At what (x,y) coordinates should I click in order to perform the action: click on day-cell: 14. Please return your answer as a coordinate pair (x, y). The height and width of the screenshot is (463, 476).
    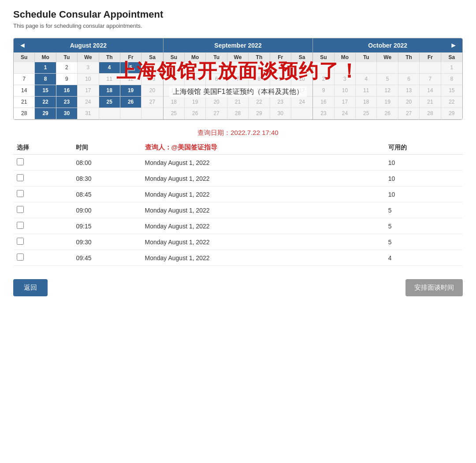
    Looking at the image, I should click on (24, 91).